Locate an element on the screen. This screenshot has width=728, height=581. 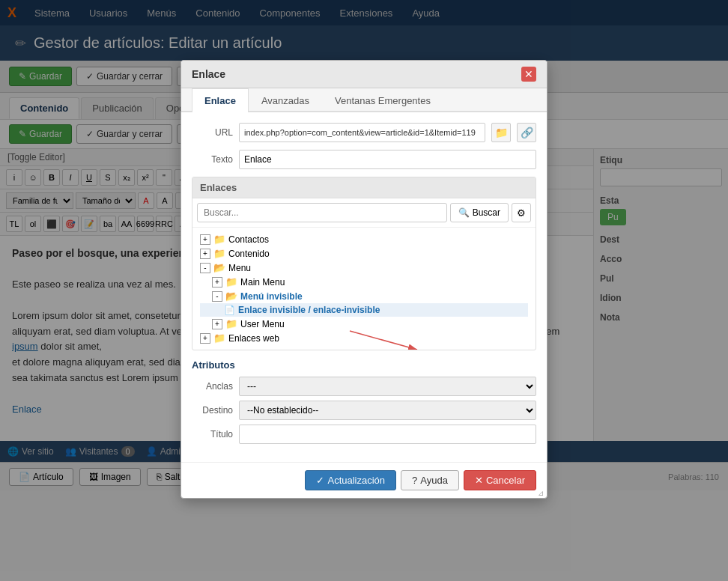
modal-close-button: ✕ is located at coordinates (529, 74).